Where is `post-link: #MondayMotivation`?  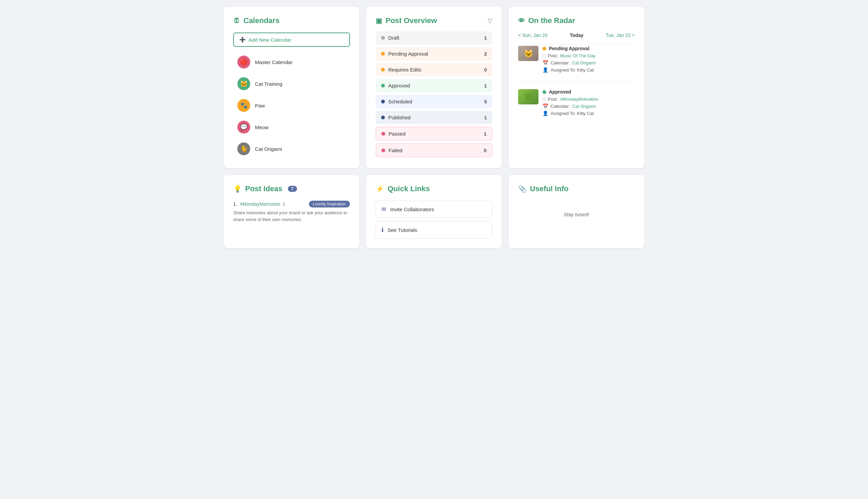 post-link: #MondayMotivation is located at coordinates (579, 99).